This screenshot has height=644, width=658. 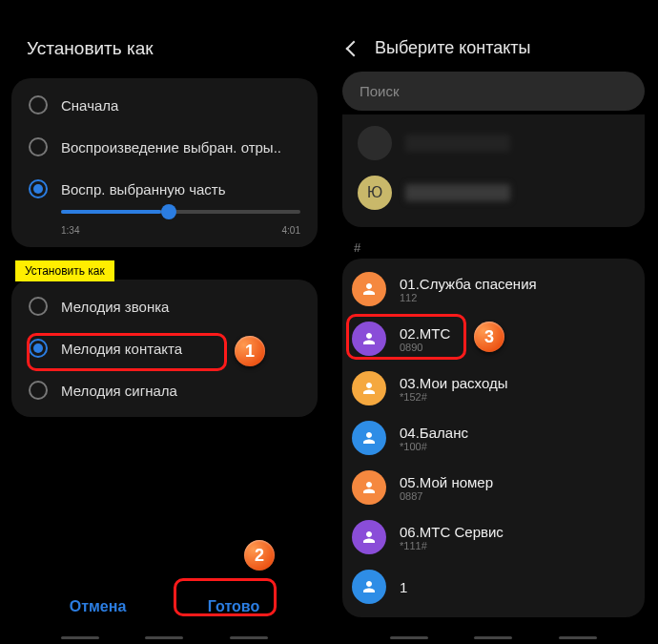 What do you see at coordinates (164, 390) in the screenshot?
I see `set-option-alarm: Мелодия сигнала` at bounding box center [164, 390].